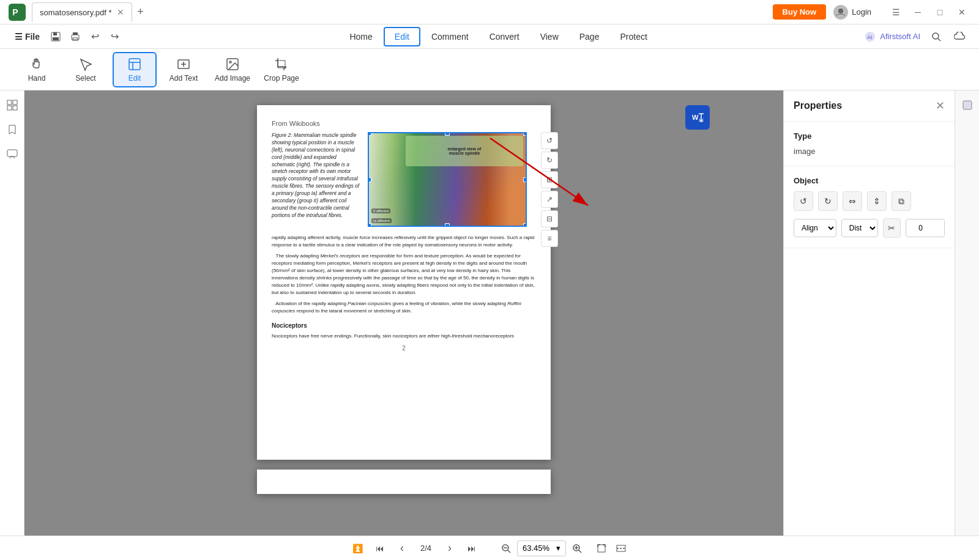 This screenshot has width=979, height=560. What do you see at coordinates (402, 548) in the screenshot?
I see `nav-prev-button: ‹` at bounding box center [402, 548].